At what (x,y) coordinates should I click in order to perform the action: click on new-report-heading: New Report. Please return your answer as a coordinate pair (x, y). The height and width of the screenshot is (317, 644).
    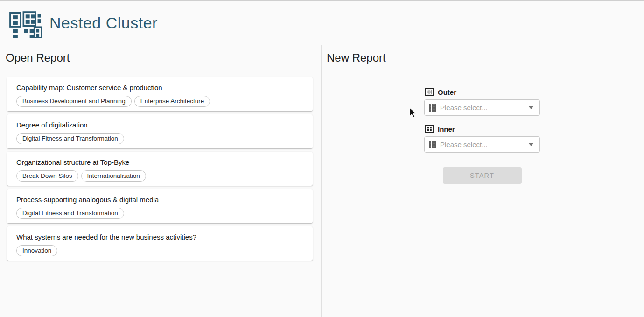
    Looking at the image, I should click on (485, 58).